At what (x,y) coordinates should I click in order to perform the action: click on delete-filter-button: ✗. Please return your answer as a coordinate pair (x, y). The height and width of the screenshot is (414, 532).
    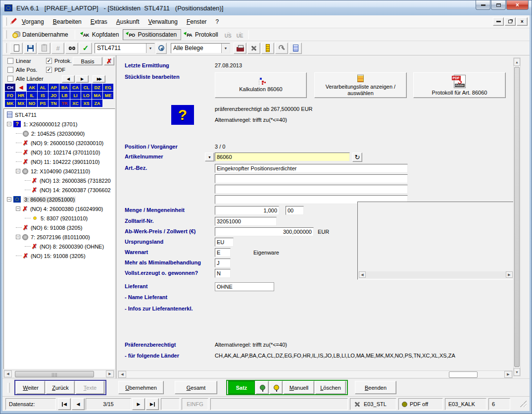
    Looking at the image, I should click on (109, 61).